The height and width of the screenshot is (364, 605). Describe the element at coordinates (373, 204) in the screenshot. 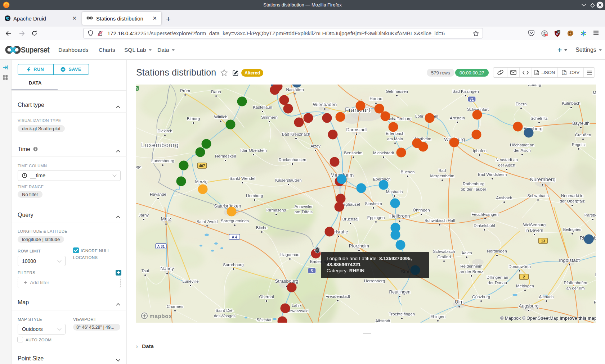

I see `svg-text: Sinsheim` at that location.